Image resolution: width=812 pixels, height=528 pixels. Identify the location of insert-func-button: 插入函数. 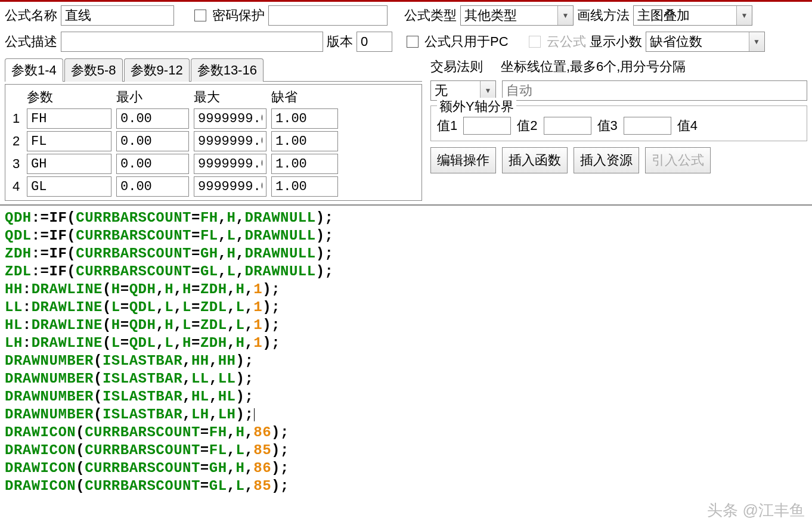
(535, 160).